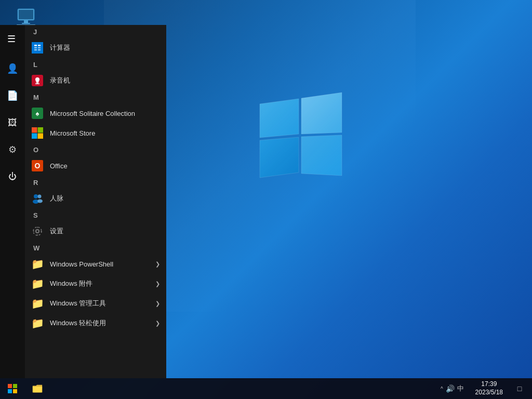 This screenshot has height=399, width=532. Describe the element at coordinates (96, 231) in the screenshot. I see `app-item-settings: 设置` at that location.